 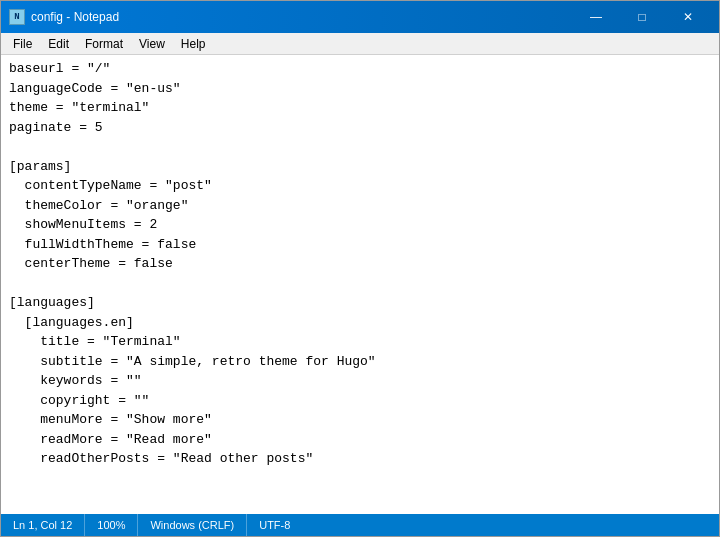 What do you see at coordinates (360, 44) in the screenshot?
I see `menu-bar: File Edit Format View Help` at bounding box center [360, 44].